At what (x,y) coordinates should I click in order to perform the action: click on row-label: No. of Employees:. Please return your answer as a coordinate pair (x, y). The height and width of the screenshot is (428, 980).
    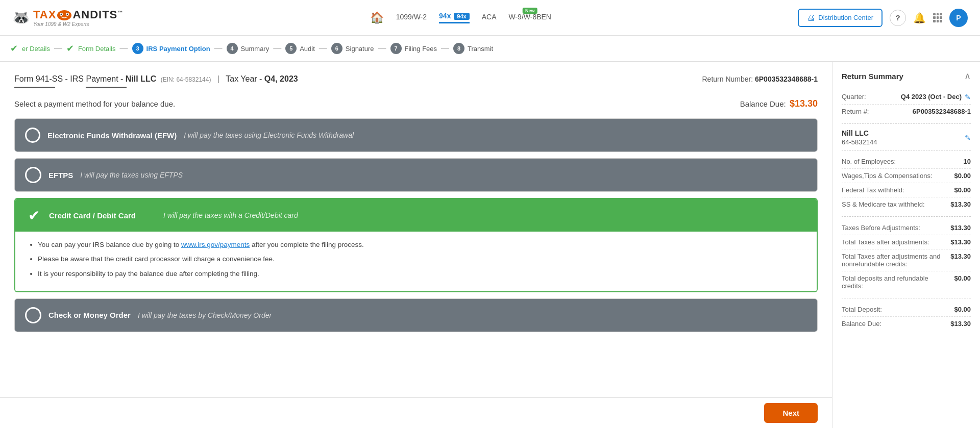
    Looking at the image, I should click on (902, 161).